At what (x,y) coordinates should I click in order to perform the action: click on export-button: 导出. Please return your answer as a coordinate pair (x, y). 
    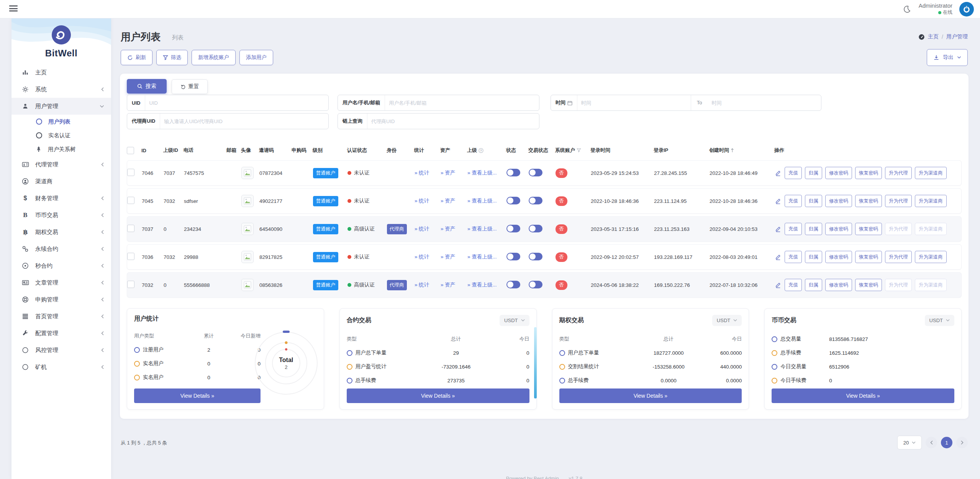
    Looking at the image, I should click on (947, 58).